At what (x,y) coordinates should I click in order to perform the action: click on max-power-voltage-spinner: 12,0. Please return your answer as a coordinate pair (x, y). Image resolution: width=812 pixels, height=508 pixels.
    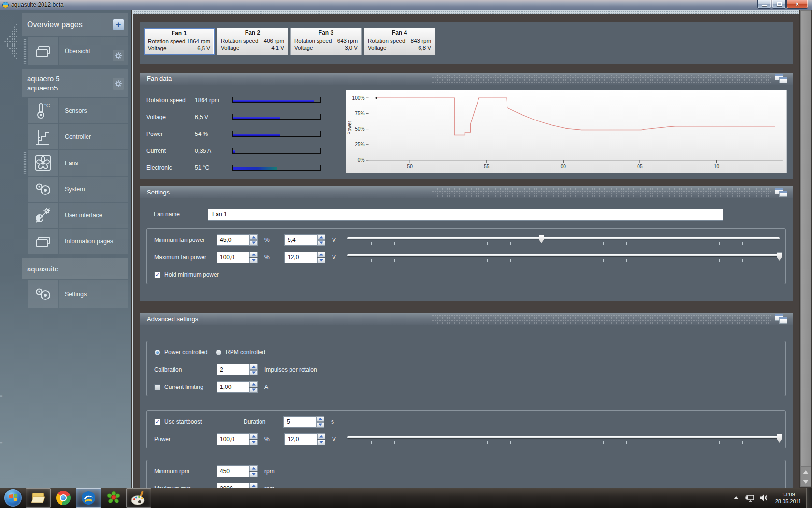
    Looking at the image, I should click on (304, 257).